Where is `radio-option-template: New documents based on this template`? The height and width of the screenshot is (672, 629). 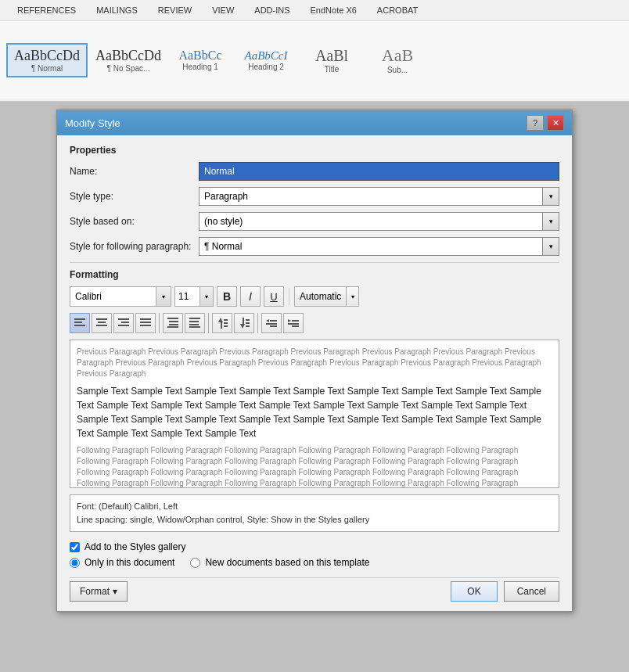
radio-option-template: New documents based on this template is located at coordinates (280, 562).